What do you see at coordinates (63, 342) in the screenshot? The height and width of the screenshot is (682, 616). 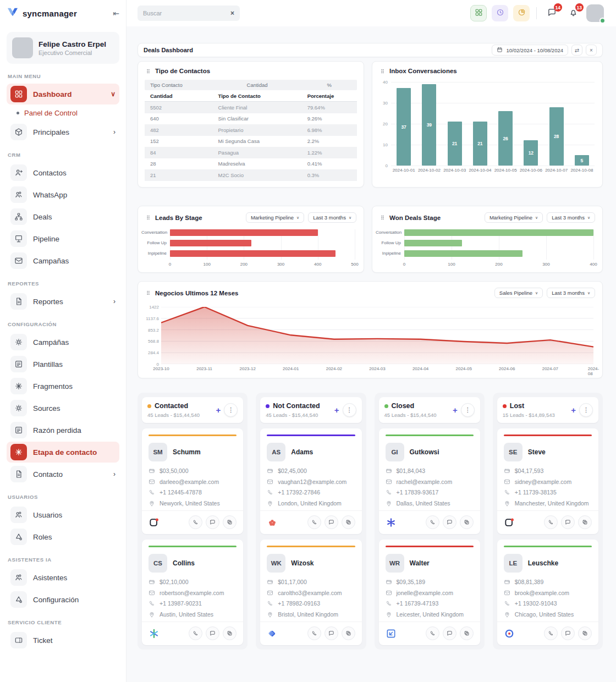 I see `sidebar-item-campanas: Campáñas` at bounding box center [63, 342].